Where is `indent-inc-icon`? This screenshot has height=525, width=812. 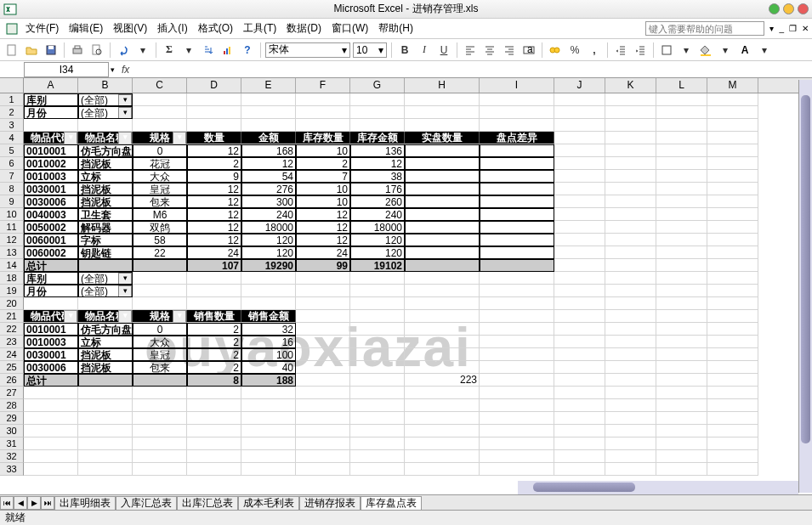
indent-inc-icon is located at coordinates (640, 50).